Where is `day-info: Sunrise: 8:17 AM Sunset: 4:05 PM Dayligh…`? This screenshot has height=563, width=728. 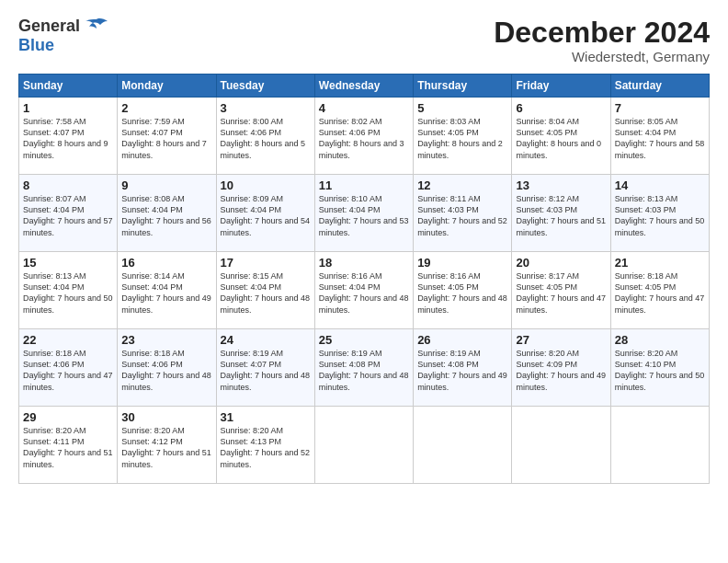 day-info: Sunrise: 8:17 AM Sunset: 4:05 PM Dayligh… is located at coordinates (561, 293).